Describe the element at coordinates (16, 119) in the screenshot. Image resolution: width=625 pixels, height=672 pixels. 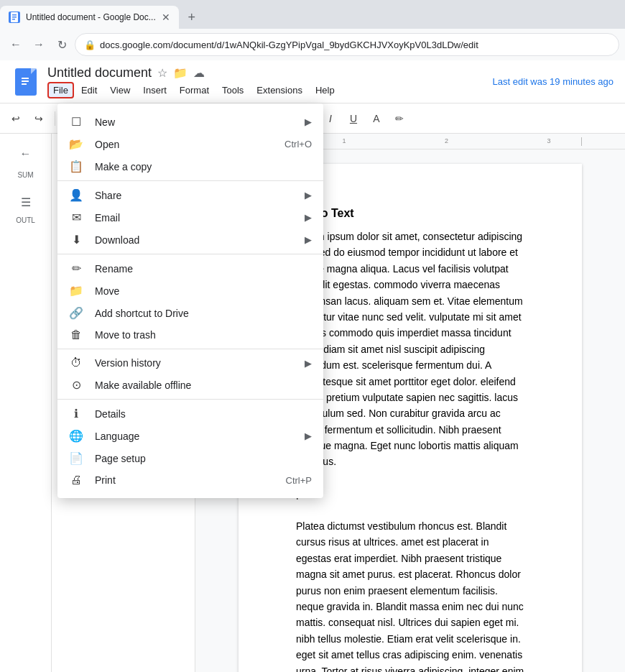
I see `undo-button: ↩` at that location.